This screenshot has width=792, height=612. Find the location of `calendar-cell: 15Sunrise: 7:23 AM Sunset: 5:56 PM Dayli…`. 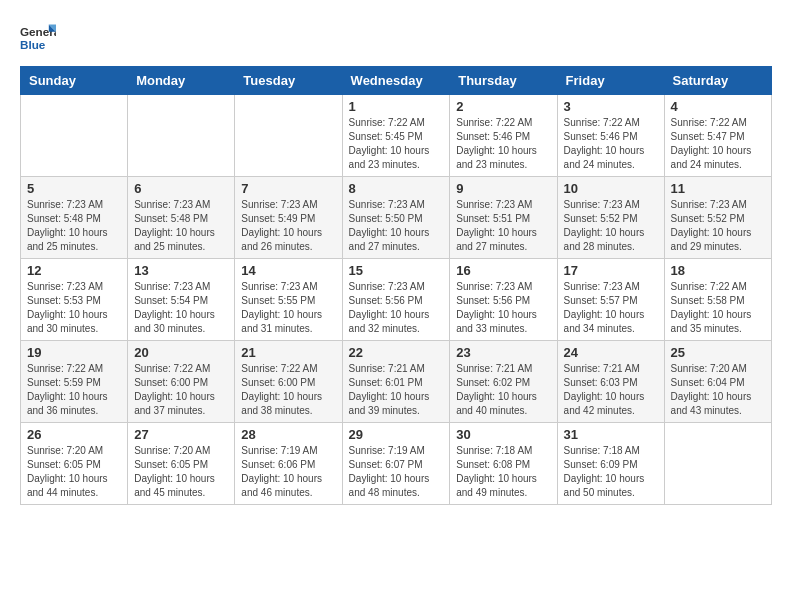

calendar-cell: 15Sunrise: 7:23 AM Sunset: 5:56 PM Dayli… is located at coordinates (396, 300).